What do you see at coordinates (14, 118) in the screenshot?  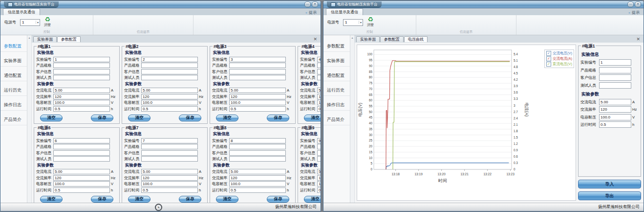 I see `sidebar-item: 产品简介` at bounding box center [14, 118].